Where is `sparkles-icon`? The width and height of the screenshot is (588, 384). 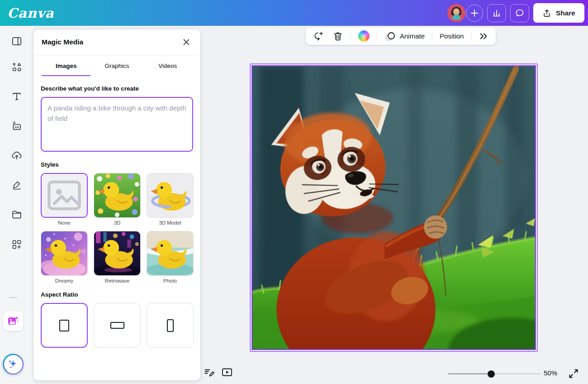
sparkles-icon is located at coordinates (13, 364).